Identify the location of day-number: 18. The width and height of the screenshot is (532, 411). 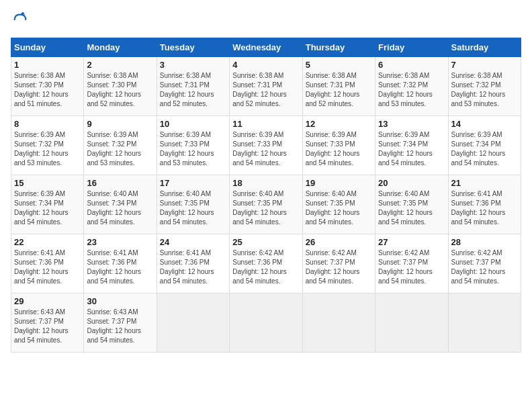
(266, 183).